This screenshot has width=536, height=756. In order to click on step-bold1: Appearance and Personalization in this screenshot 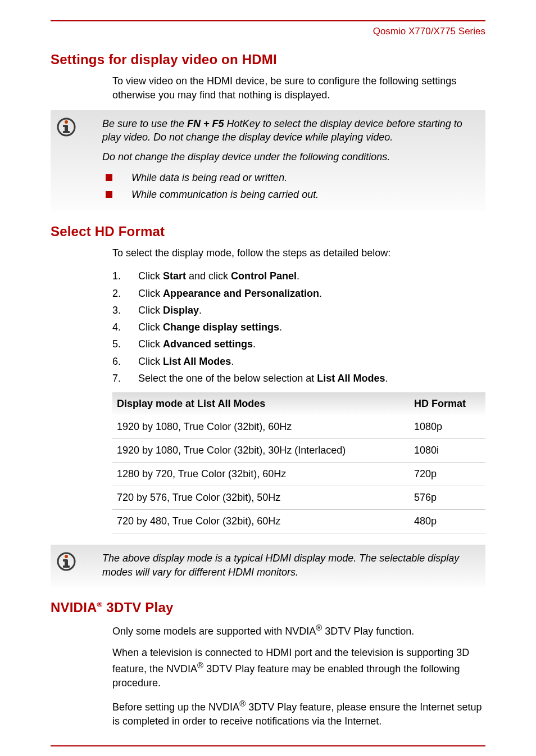, I will do `click(241, 293)`.